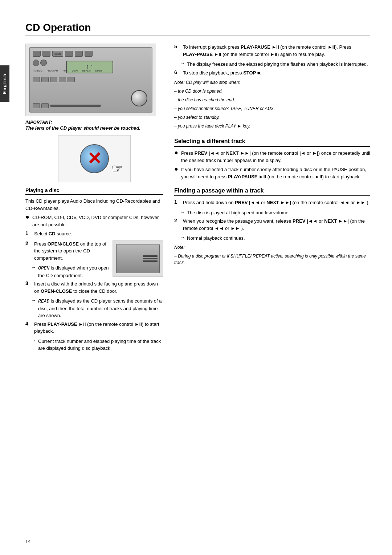 The width and height of the screenshot is (392, 555). I want to click on language-tab: English, so click(5, 84).